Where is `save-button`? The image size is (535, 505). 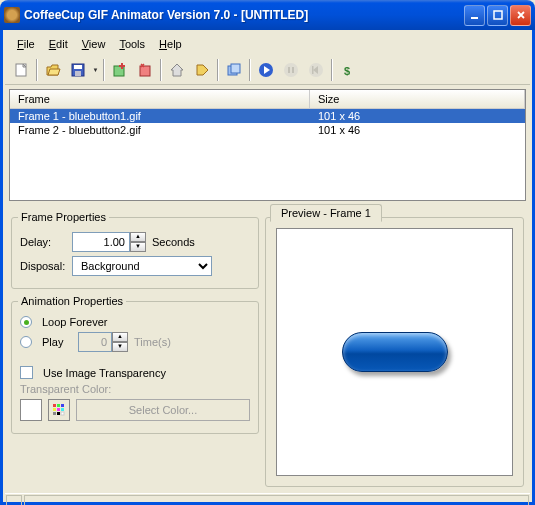
save-button is located at coordinates (78, 70).